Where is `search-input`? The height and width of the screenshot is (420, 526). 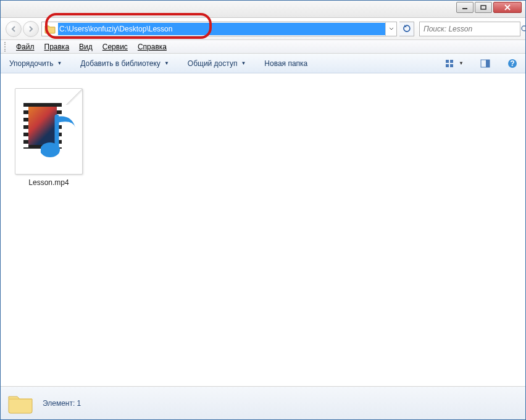
search-input is located at coordinates (470, 29).